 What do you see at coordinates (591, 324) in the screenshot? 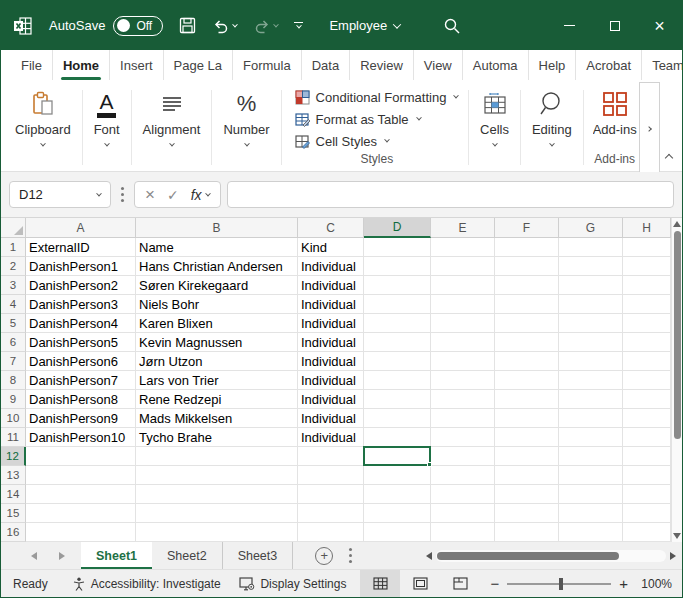
I see `cell-G5` at bounding box center [591, 324].